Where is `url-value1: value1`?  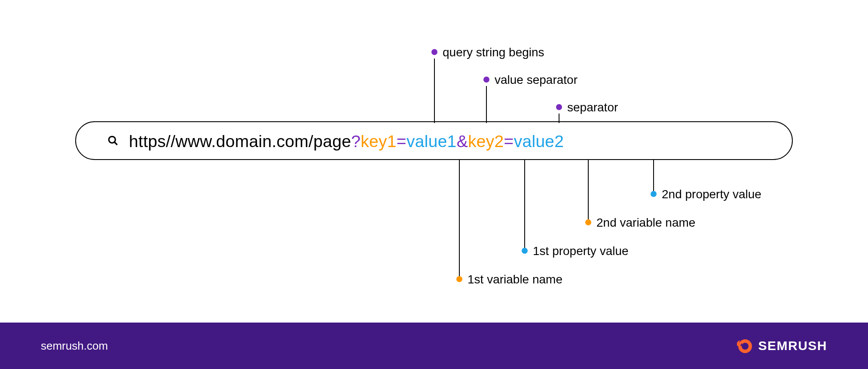 url-value1: value1 is located at coordinates (431, 141).